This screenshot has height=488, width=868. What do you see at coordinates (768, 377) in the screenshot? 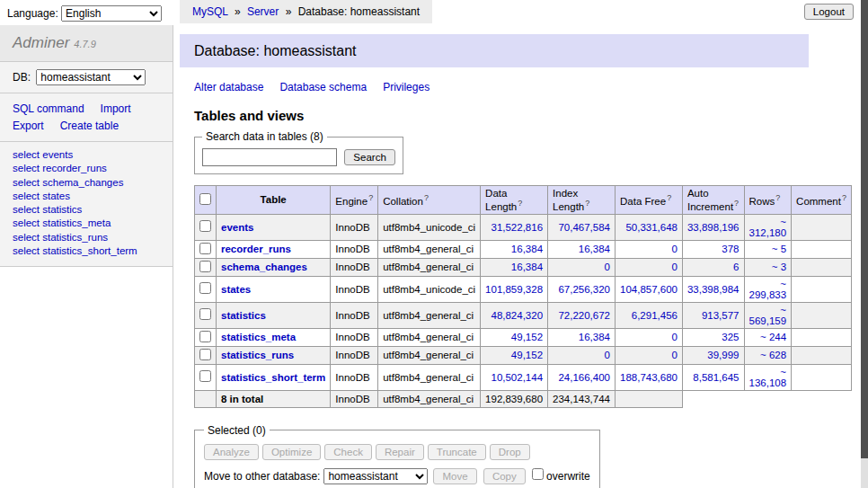
I see `rows-link: ~ 136,108` at bounding box center [768, 377].